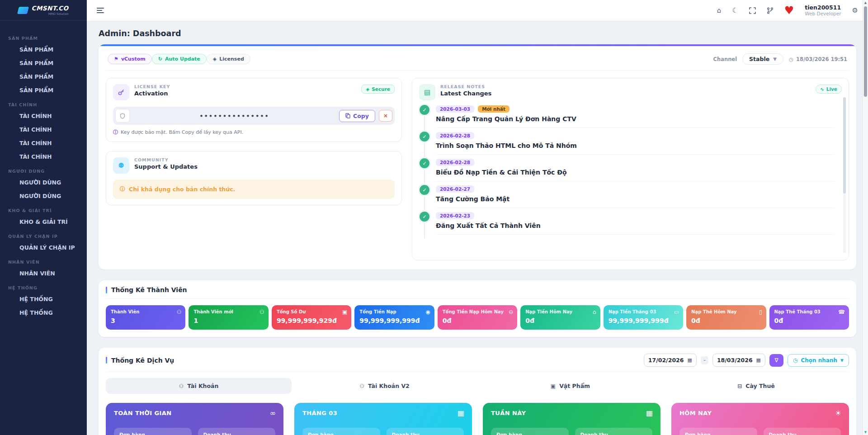  What do you see at coordinates (725, 59) in the screenshot?
I see `channel-label: Channel` at bounding box center [725, 59].